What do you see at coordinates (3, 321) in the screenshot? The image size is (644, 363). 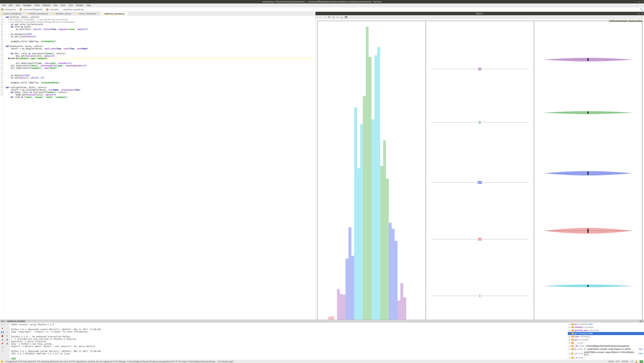 I see `run-label: Run` at bounding box center [3, 321].